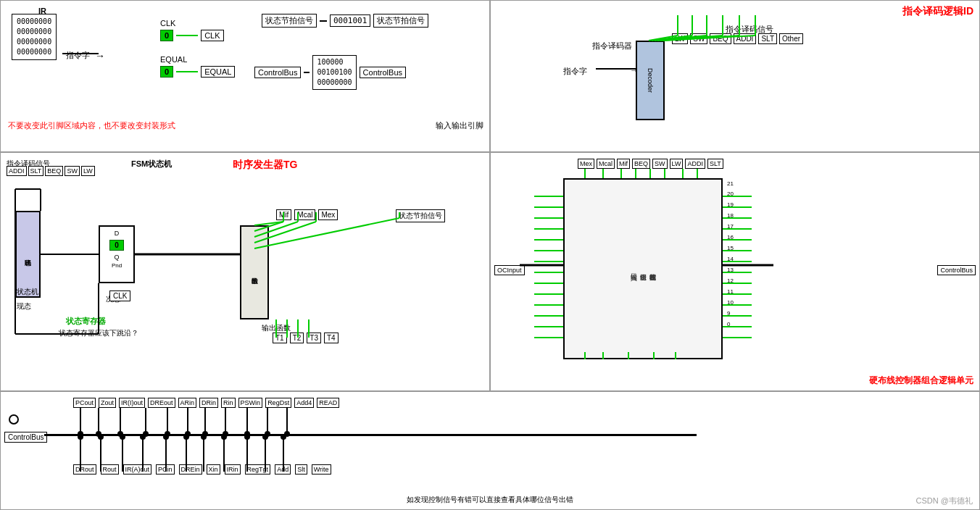 The width and height of the screenshot is (980, 510). Describe the element at coordinates (197, 59) in the screenshot. I see `equal-label: EQUAL` at that location.